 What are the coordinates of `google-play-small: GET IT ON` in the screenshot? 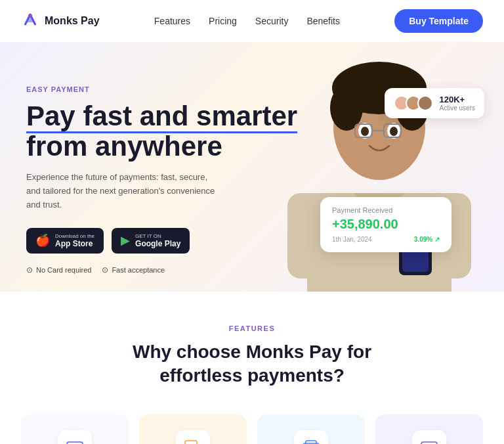 It's located at (158, 236).